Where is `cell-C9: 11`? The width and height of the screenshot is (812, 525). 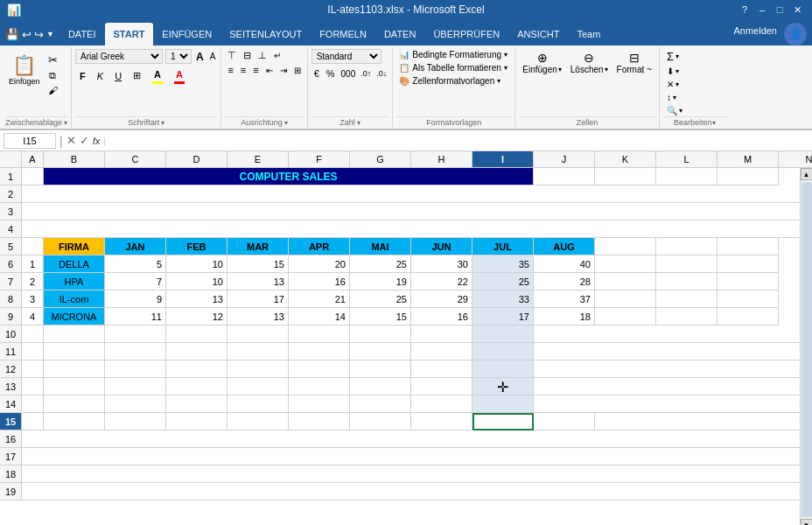
cell-C9: 11 is located at coordinates (136, 317).